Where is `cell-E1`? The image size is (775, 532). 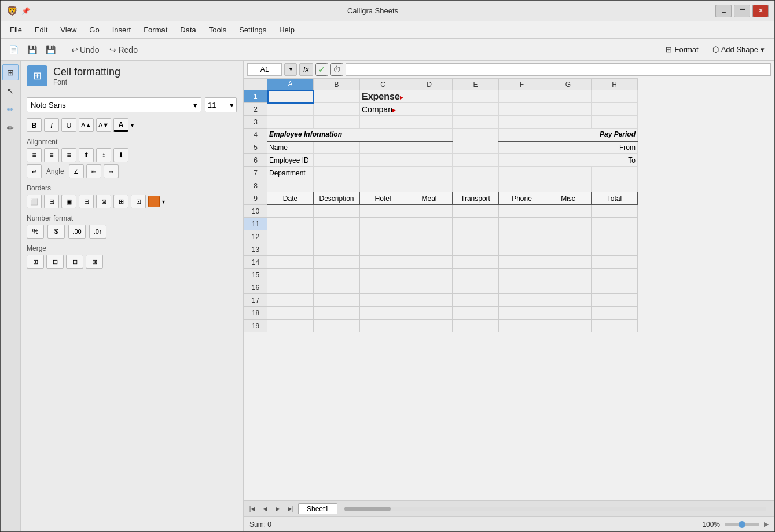 cell-E1 is located at coordinates (476, 97).